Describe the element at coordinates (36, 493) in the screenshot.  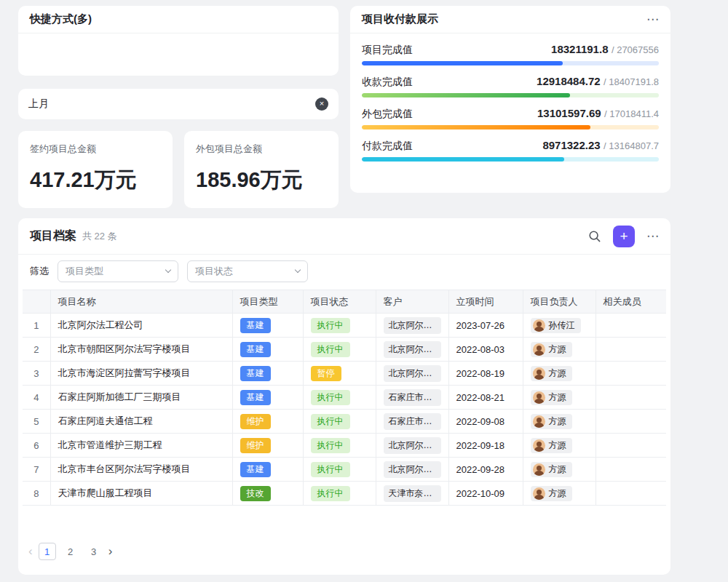
I see `row-index: 8` at that location.